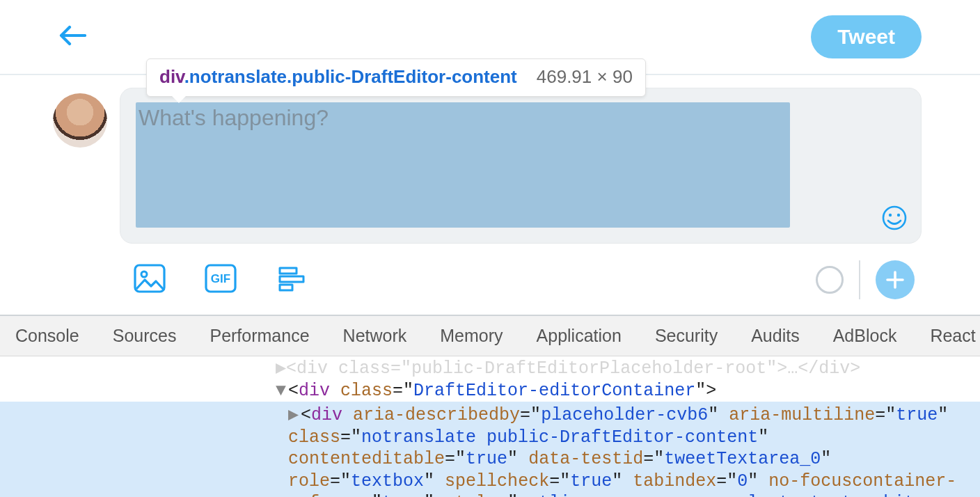  What do you see at coordinates (865, 336) in the screenshot?
I see `devtools-tab-adblock: AdBlock` at bounding box center [865, 336].